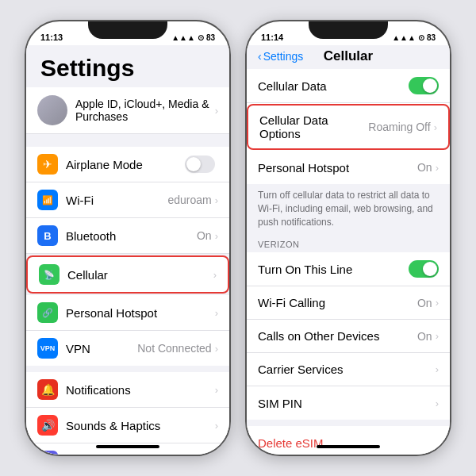  Describe the element at coordinates (347, 403) in the screenshot. I see `sim-pin-label: SIM PIN` at that location.